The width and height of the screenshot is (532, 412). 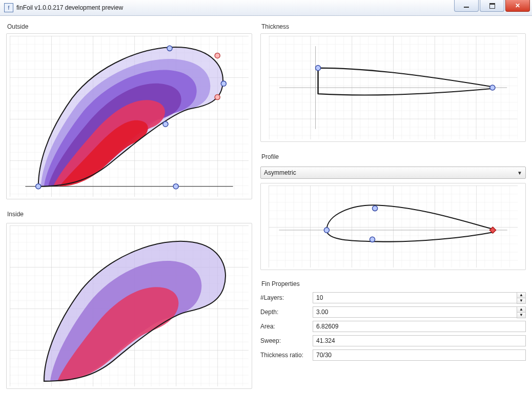 What do you see at coordinates (415, 298) in the screenshot?
I see `layers-input: 10` at bounding box center [415, 298].